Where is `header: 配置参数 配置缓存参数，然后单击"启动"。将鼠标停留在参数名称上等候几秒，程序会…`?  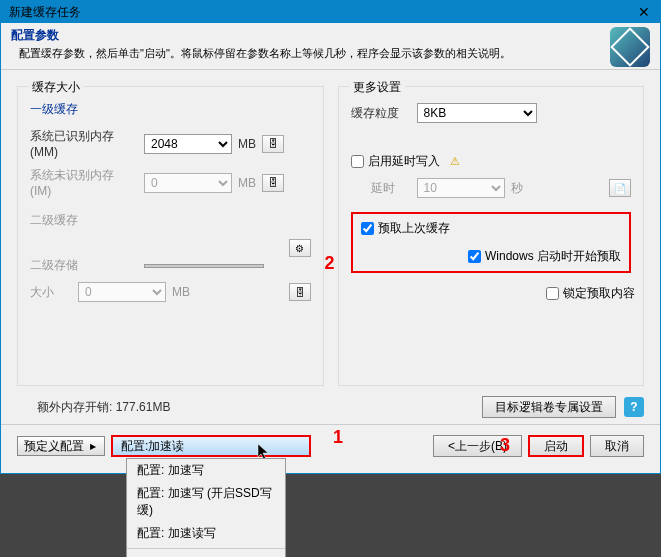 header: 配置参数 配置缓存参数，然后单击"启动"。将鼠标停留在参数名称上等候几秒，程序会… is located at coordinates (330, 46).